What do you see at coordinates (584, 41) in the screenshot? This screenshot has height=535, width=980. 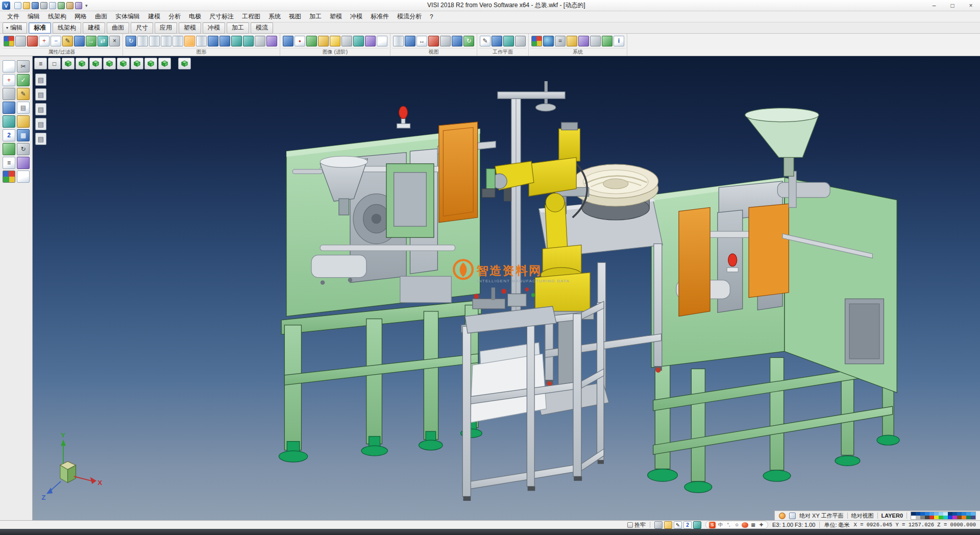 I see `macro-icon` at bounding box center [584, 41].